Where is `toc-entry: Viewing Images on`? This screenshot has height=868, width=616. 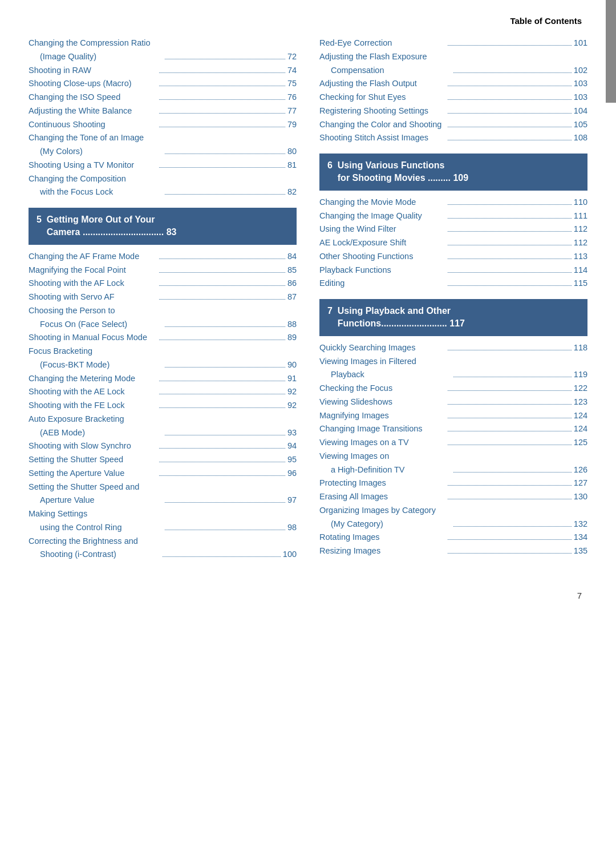
toc-entry: Viewing Images on is located at coordinates (453, 457).